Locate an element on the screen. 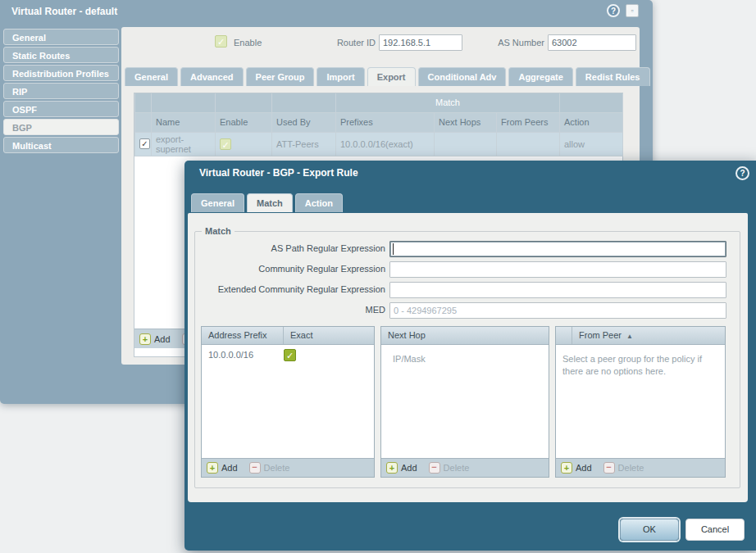 The width and height of the screenshot is (756, 553). tab-action: Action is located at coordinates (319, 203).